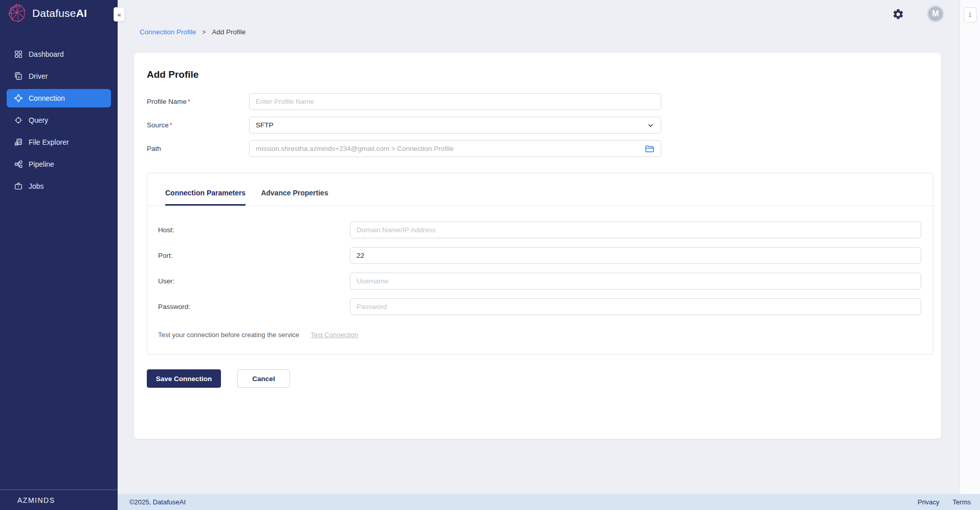 This screenshot has width=980, height=510. Describe the element at coordinates (38, 120) in the screenshot. I see `sidebar-item-label: Query` at that location.